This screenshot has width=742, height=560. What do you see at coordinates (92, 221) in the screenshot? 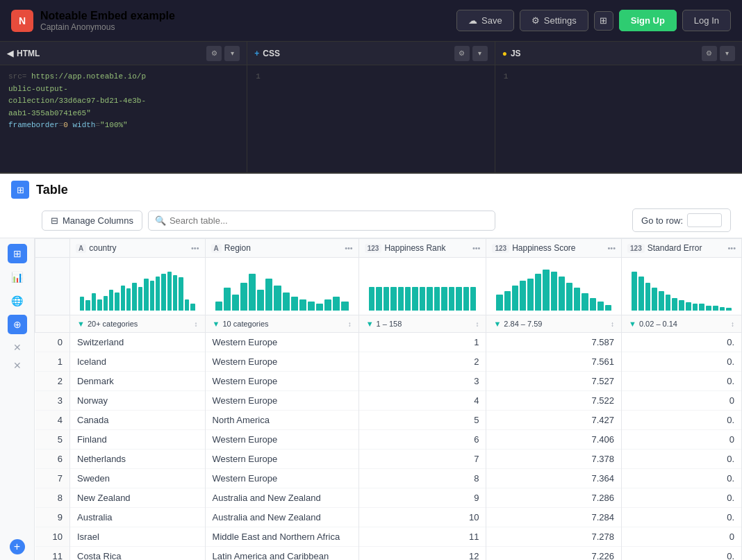
I see `manage-columns-button: ⊟ Manage Columns` at bounding box center [92, 221].